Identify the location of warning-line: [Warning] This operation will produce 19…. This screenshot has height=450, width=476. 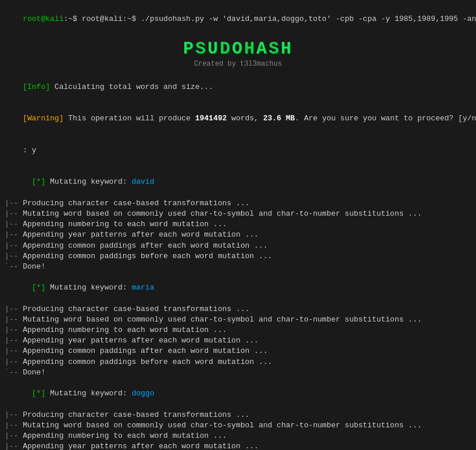
(238, 119).